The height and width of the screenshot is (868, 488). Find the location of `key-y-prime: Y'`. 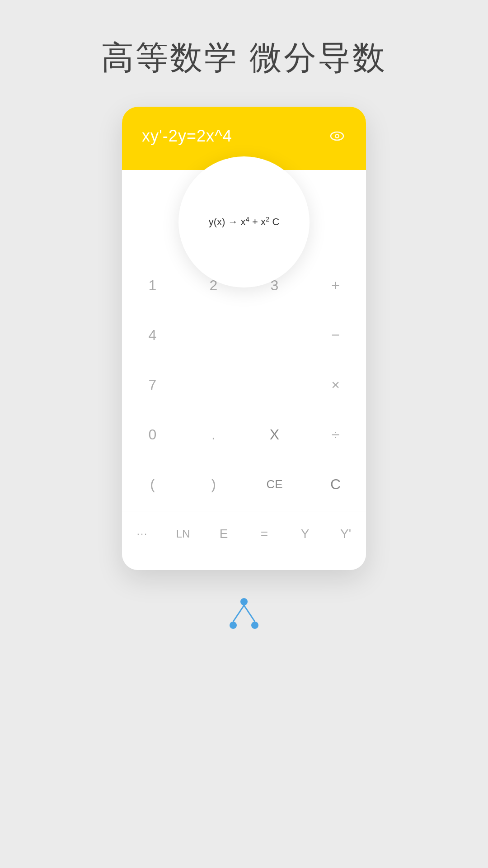

key-y-prime: Y' is located at coordinates (346, 534).